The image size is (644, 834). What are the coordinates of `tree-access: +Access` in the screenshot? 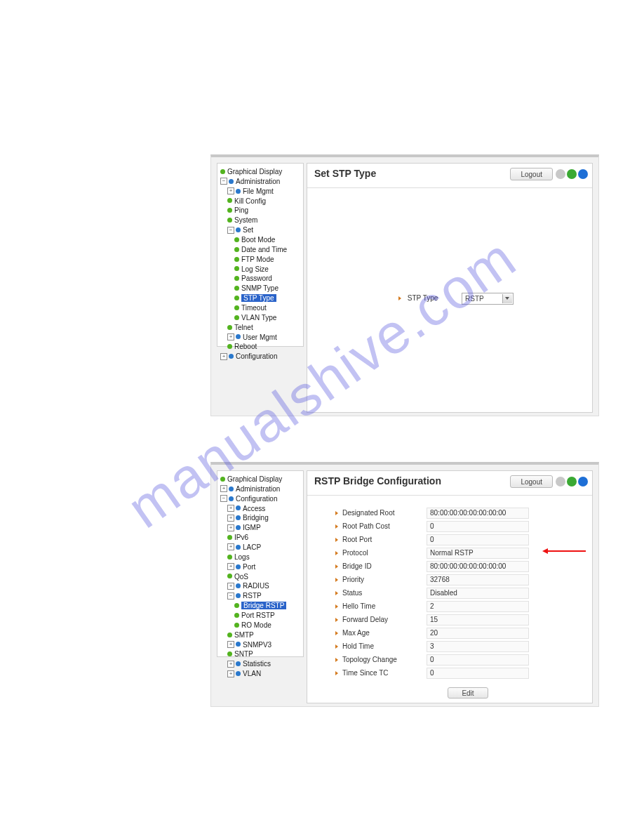 It's located at (265, 508).